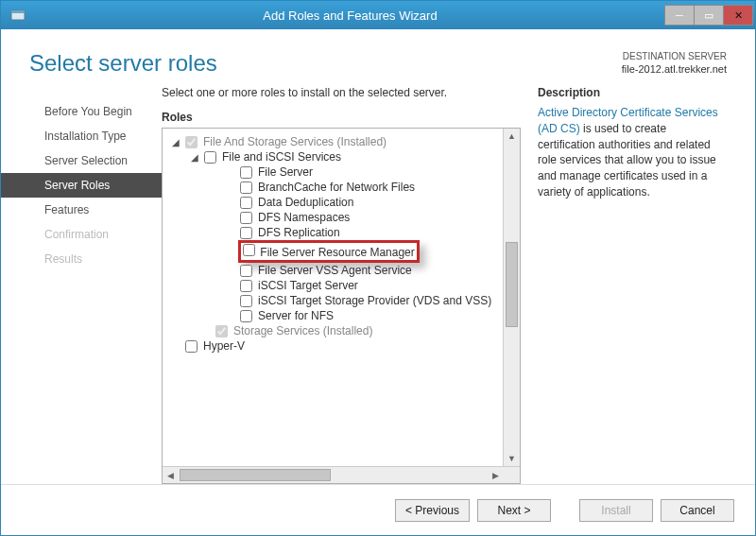 The image size is (756, 536). What do you see at coordinates (81, 234) in the screenshot?
I see `step-confirmation: Confirmation` at bounding box center [81, 234].